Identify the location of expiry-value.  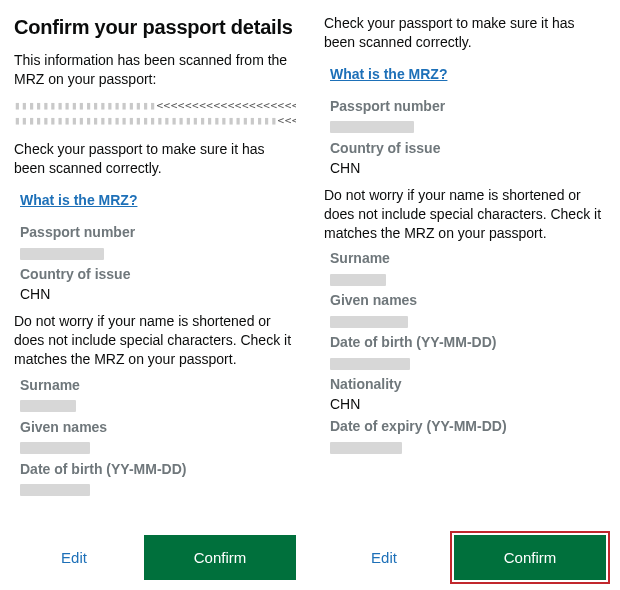
(468, 446).